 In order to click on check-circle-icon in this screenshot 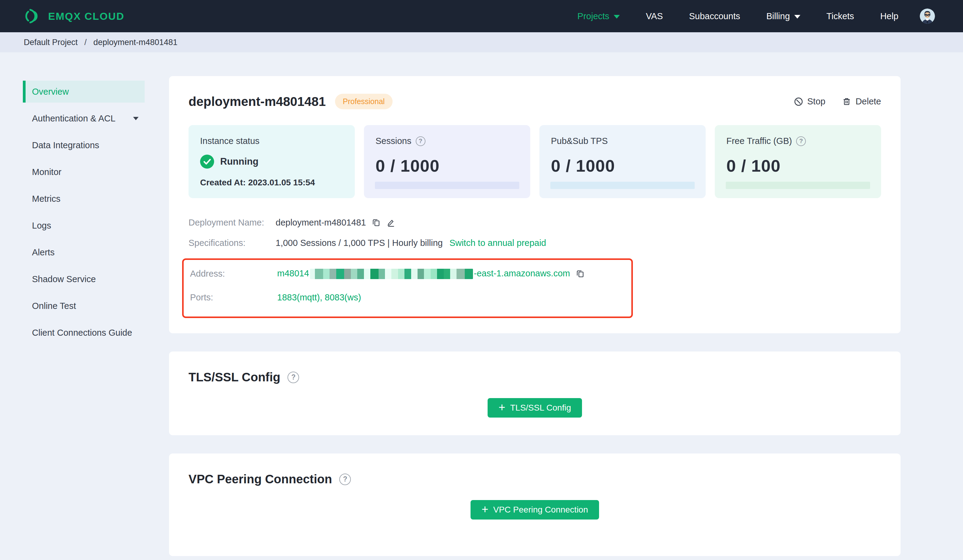, I will do `click(207, 162)`.